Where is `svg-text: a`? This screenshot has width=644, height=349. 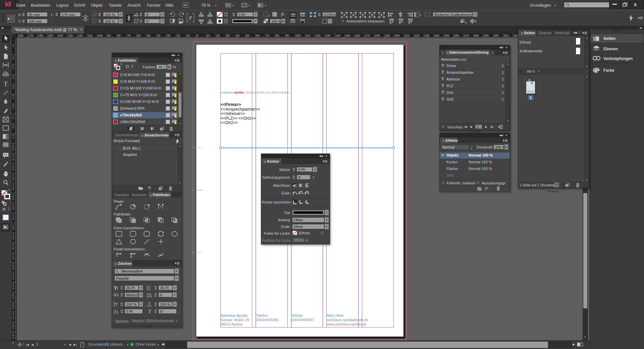 svg-text: a is located at coordinates (117, 311).